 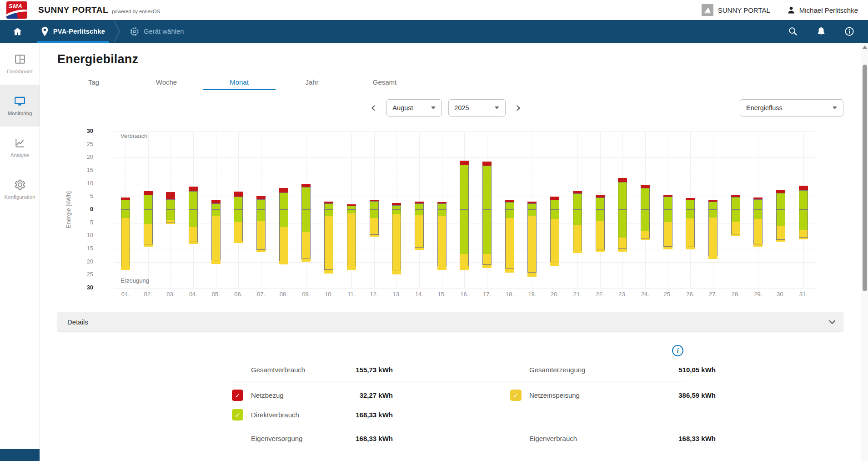 What do you see at coordinates (134, 136) in the screenshot?
I see `consumption-region-label: Verbrauch` at bounding box center [134, 136].